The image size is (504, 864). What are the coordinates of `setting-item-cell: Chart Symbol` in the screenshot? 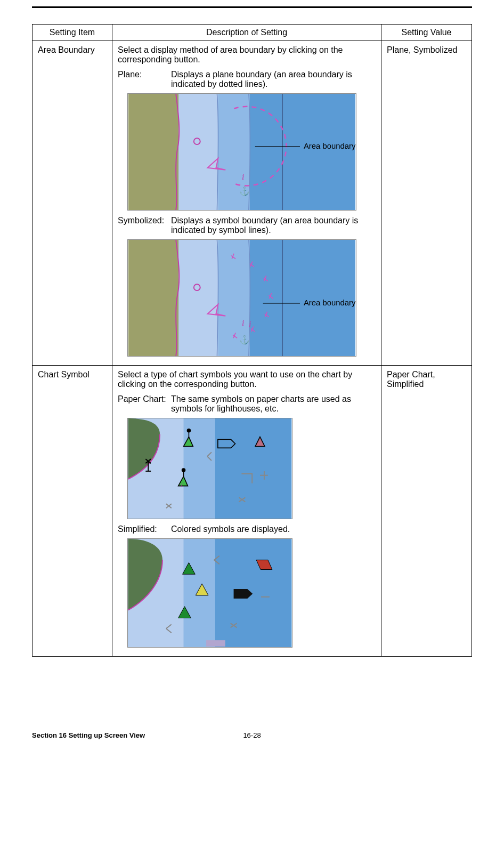 It's located at (72, 511).